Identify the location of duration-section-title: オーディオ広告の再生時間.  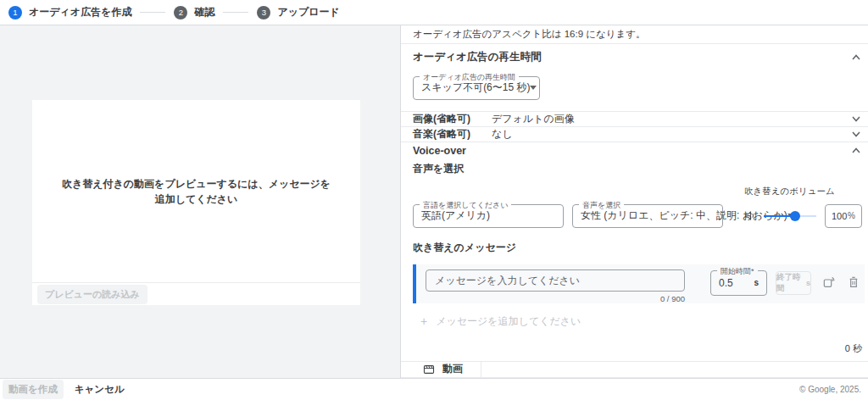
(476, 58).